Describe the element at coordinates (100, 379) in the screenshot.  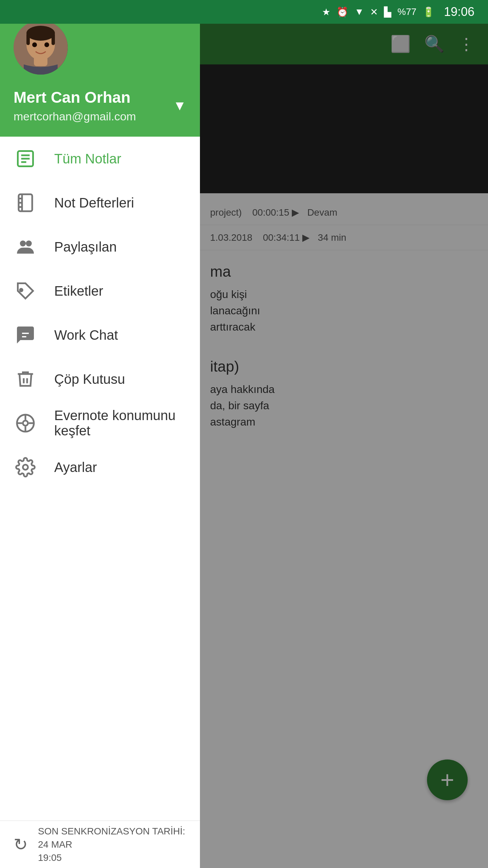
I see `sidebar-item-trash: Çöp Kutusu` at that location.